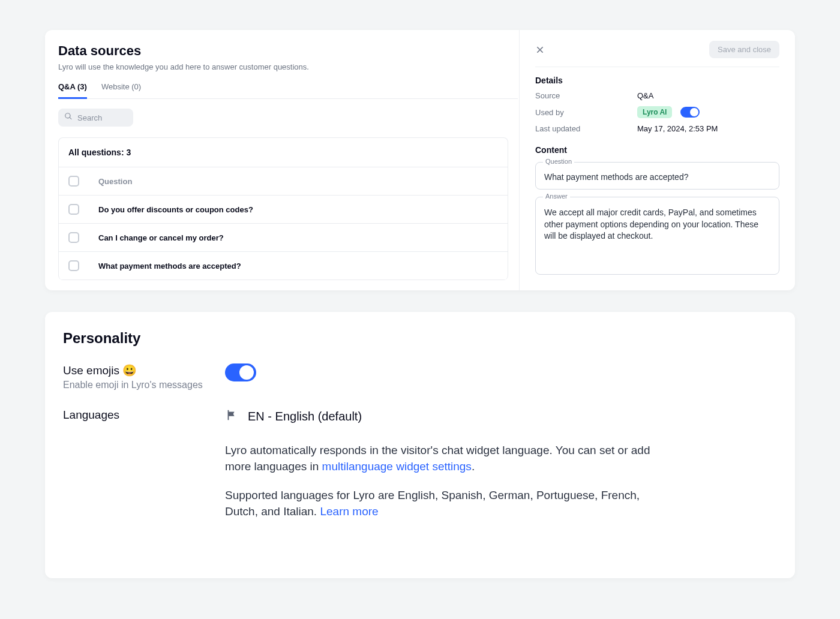  I want to click on detail-usedby: Used by Lyro AI, so click(658, 112).